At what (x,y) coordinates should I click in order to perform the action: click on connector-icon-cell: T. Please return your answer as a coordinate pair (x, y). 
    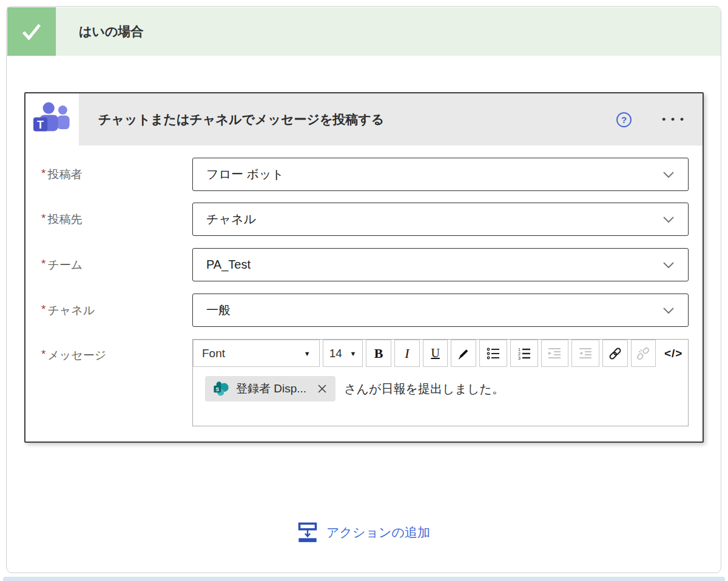
    Looking at the image, I should click on (52, 119).